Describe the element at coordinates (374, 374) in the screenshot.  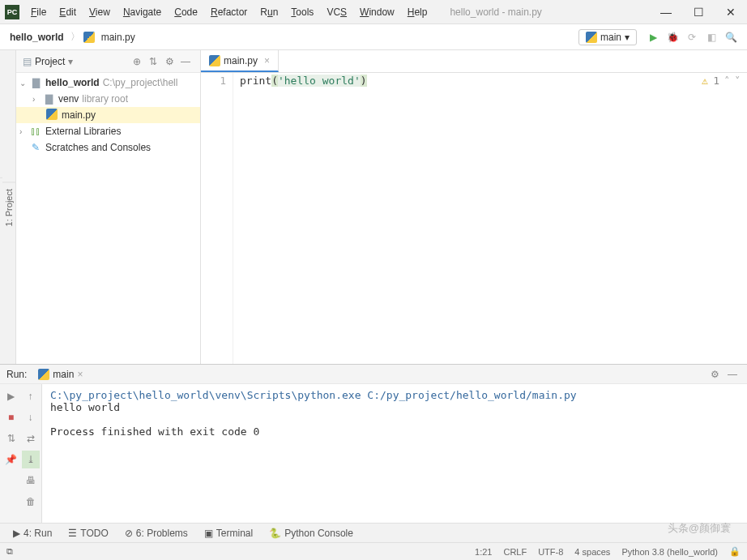
I see `run-panel-header: Run: main × ⚙ —` at that location.